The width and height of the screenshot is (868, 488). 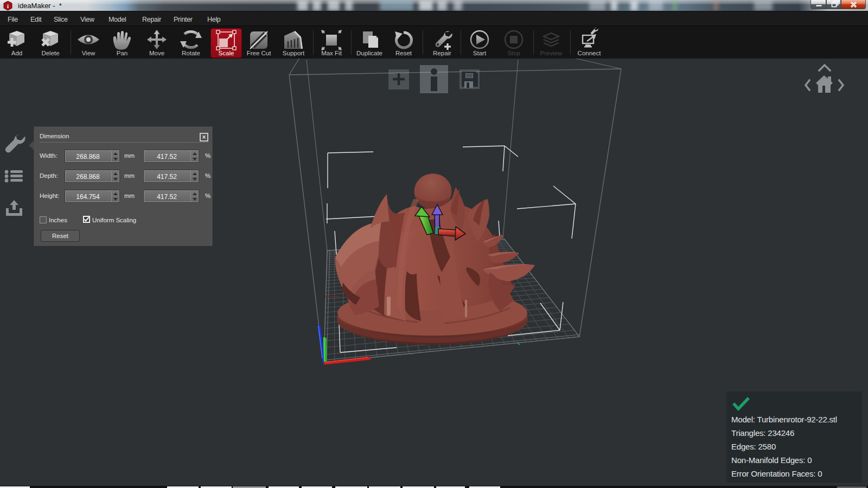 What do you see at coordinates (8, 6) in the screenshot?
I see `svg-text: i` at bounding box center [8, 6].